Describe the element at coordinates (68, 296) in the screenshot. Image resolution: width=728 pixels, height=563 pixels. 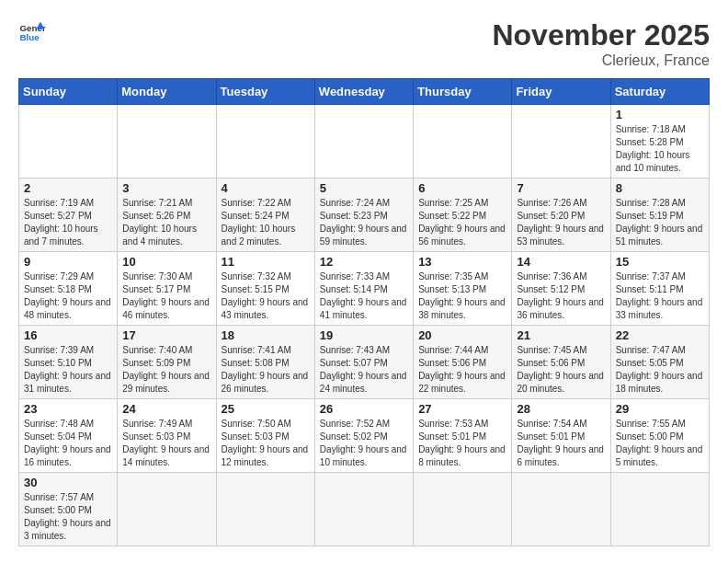
I see `day-info: Sunrise: 7:29 AM Sunset: 5:18 PM Dayligh…` at that location.